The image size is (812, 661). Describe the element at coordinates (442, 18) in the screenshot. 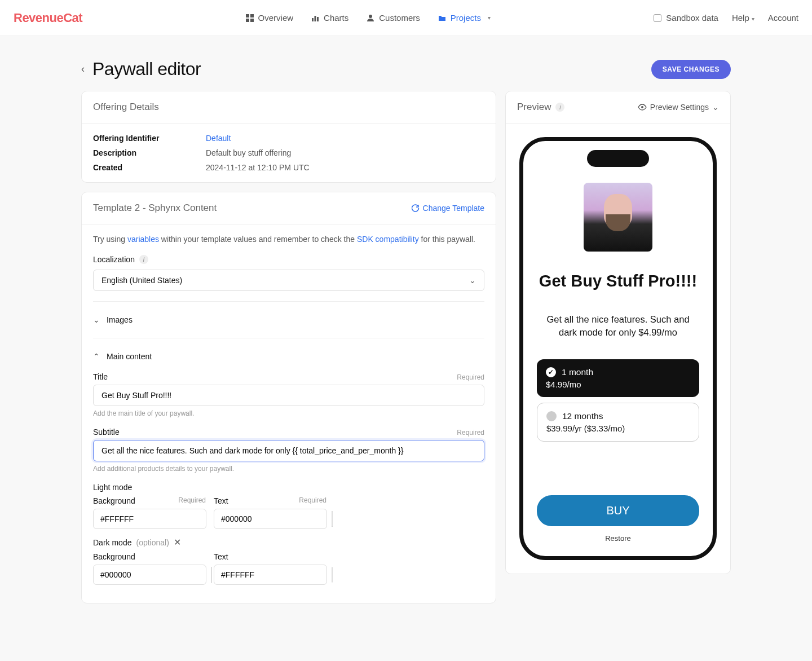

I see `folder-icon` at that location.